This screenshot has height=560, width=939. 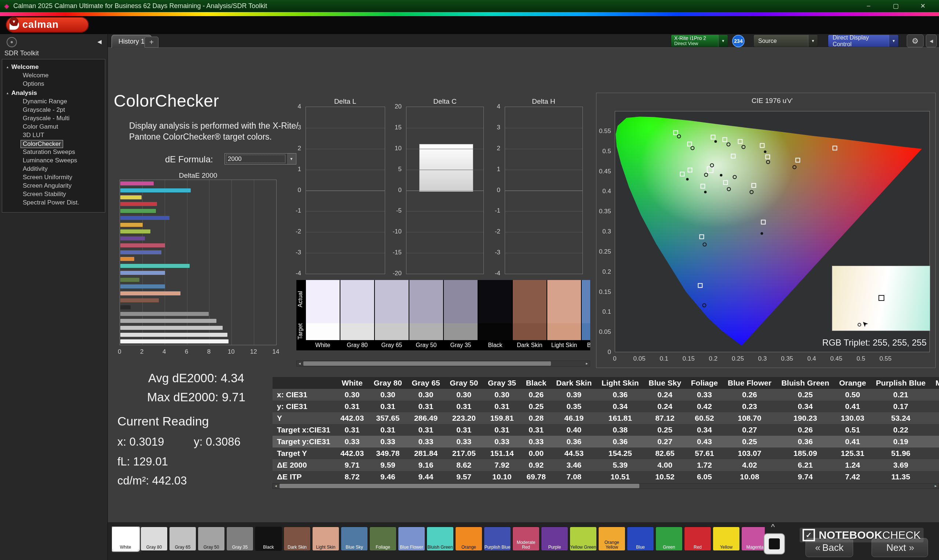 I want to click on delta-c-y-axis: 20151050-5-10-15-20, so click(x=395, y=190).